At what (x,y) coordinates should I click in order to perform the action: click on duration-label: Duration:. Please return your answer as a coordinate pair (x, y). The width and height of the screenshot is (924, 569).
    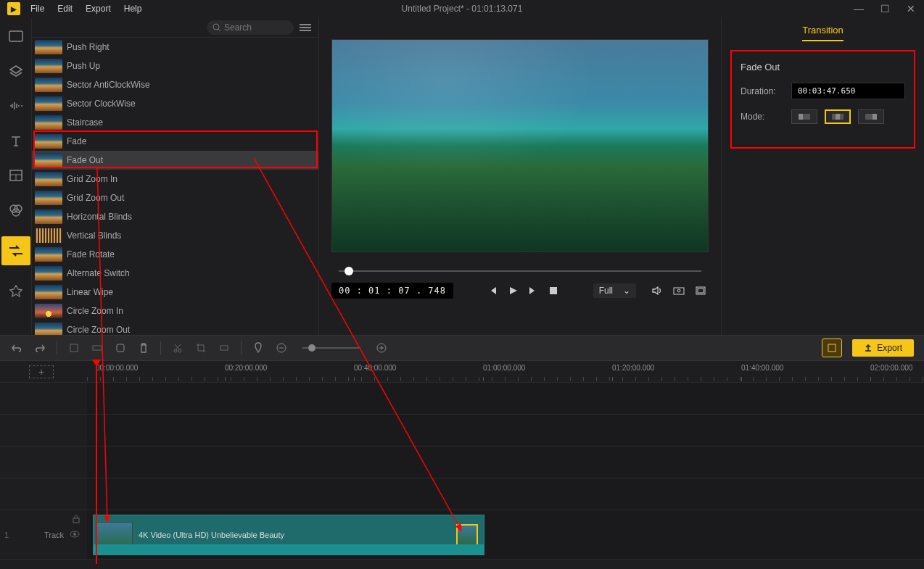
    Looking at the image, I should click on (762, 91).